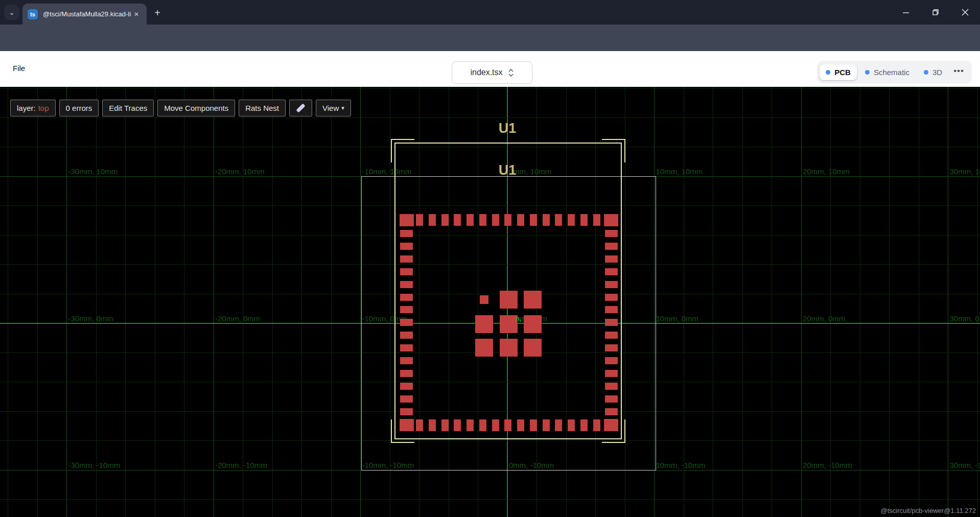 The height and width of the screenshot is (517, 980). What do you see at coordinates (490, 12) in the screenshot?
I see `browser-titlebar: ⌄ ts @tsci/MustafaMulla29.kicad-lib ✕ +` at bounding box center [490, 12].